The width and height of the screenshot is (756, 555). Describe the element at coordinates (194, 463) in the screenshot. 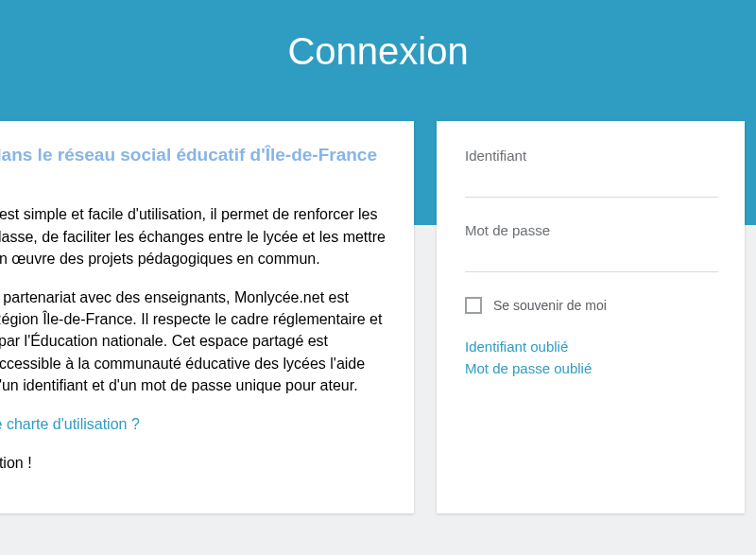

I see `info-footer-text: ation !` at that location.